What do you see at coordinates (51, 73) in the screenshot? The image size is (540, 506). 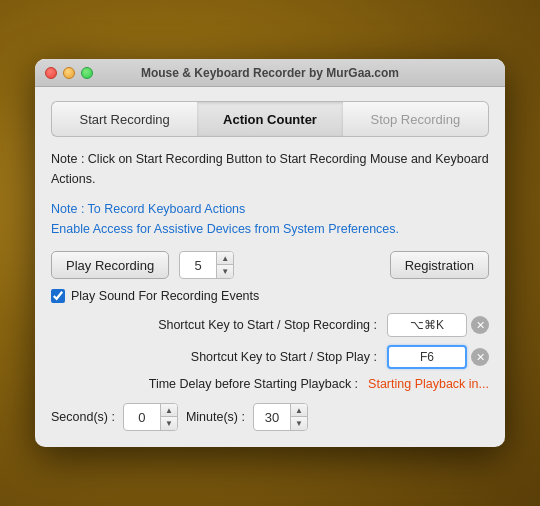 I see `close-button` at bounding box center [51, 73].